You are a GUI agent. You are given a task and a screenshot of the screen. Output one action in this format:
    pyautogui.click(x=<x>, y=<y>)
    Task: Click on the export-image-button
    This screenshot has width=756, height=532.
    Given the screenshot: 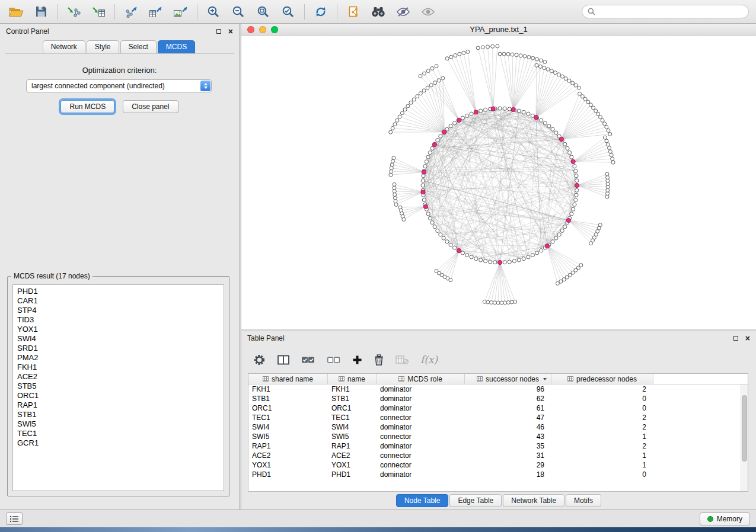 What is the action you would take?
    pyautogui.click(x=181, y=12)
    